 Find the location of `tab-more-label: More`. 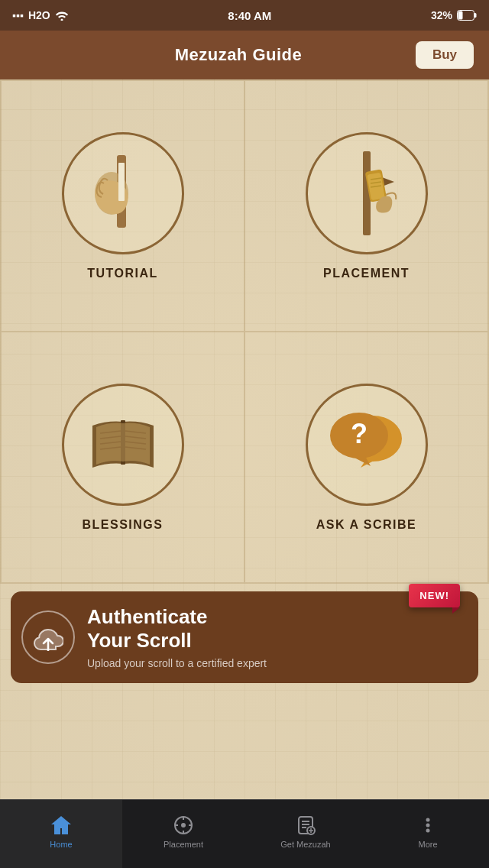

tab-more-label: More is located at coordinates (428, 844).